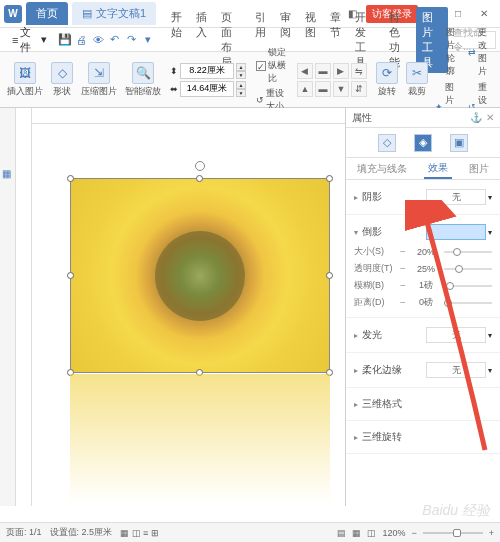 This screenshot has width=500, height=542. What do you see at coordinates (484, 14) in the screenshot?
I see `close-button: ✕` at bounding box center [484, 14].